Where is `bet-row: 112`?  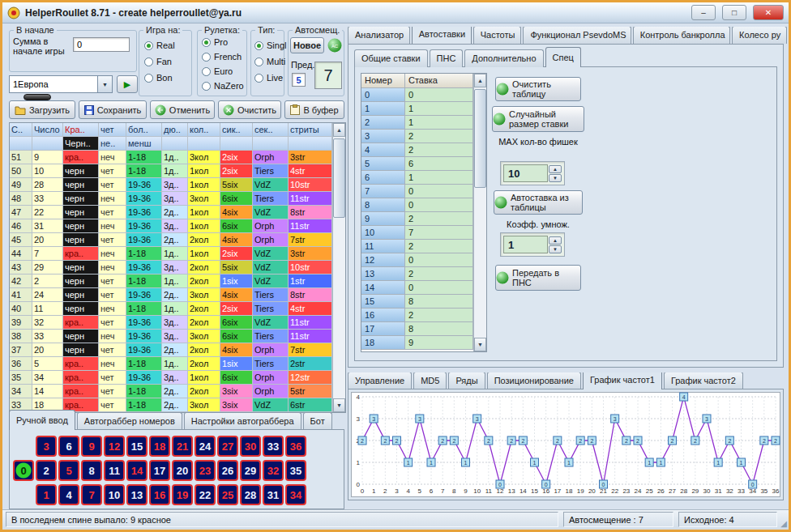
bet-row: 112 is located at coordinates (417, 246).